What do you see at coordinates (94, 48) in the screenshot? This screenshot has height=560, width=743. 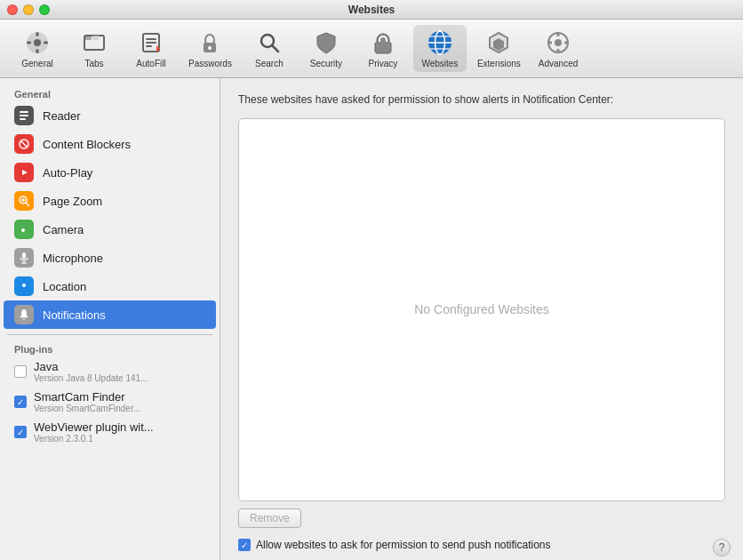 I see `toolbar-item-tabs: Tabs` at bounding box center [94, 48].